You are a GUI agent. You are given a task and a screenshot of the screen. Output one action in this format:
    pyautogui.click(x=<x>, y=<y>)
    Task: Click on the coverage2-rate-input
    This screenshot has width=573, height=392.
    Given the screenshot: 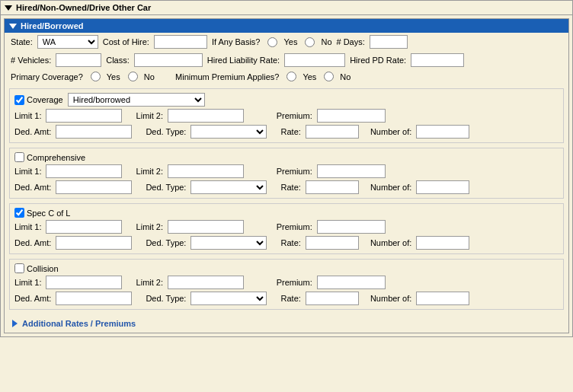 What is the action you would take?
    pyautogui.click(x=332, y=187)
    